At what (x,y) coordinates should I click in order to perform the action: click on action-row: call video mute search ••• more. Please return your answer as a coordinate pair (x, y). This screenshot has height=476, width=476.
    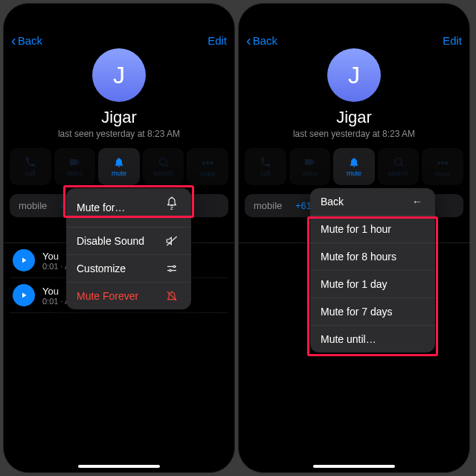
    Looking at the image, I should click on (119, 165).